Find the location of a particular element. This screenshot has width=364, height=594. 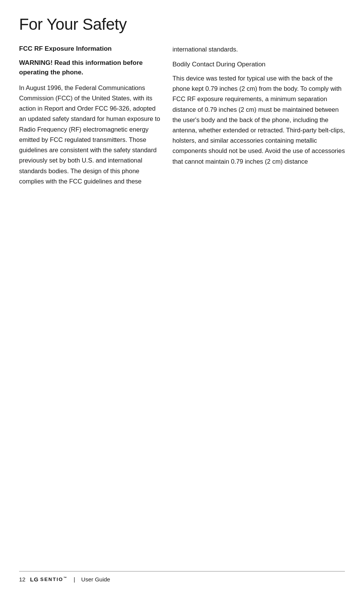

right-body-text: This device was tested for typical use w… is located at coordinates (259, 120).